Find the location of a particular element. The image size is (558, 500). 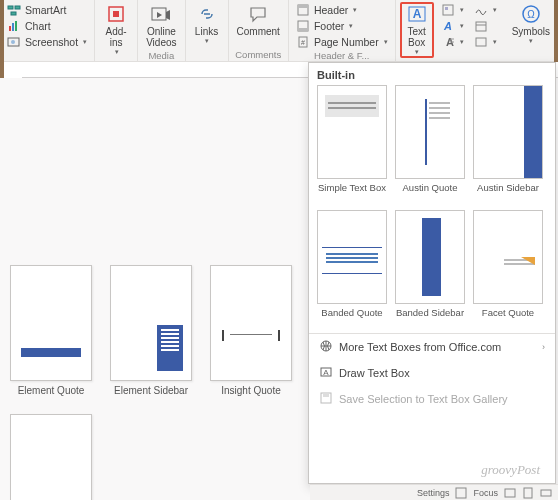

drop-cap-button: A▾ is located at coordinates (452, 42).